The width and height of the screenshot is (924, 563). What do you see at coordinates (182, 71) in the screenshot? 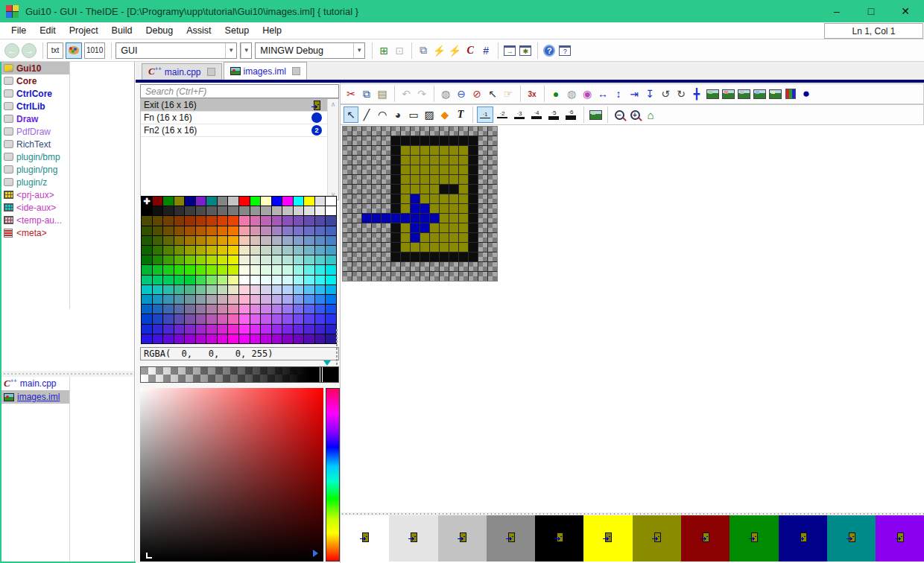
I see `tab-maincpp: C++main.cpp` at bounding box center [182, 71].